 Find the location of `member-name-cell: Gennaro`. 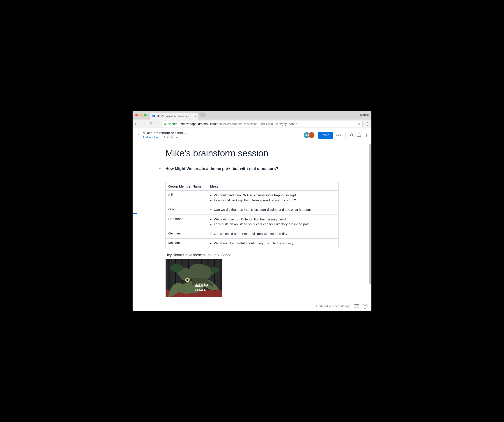

member-name-cell: Gennaro is located at coordinates (186, 234).